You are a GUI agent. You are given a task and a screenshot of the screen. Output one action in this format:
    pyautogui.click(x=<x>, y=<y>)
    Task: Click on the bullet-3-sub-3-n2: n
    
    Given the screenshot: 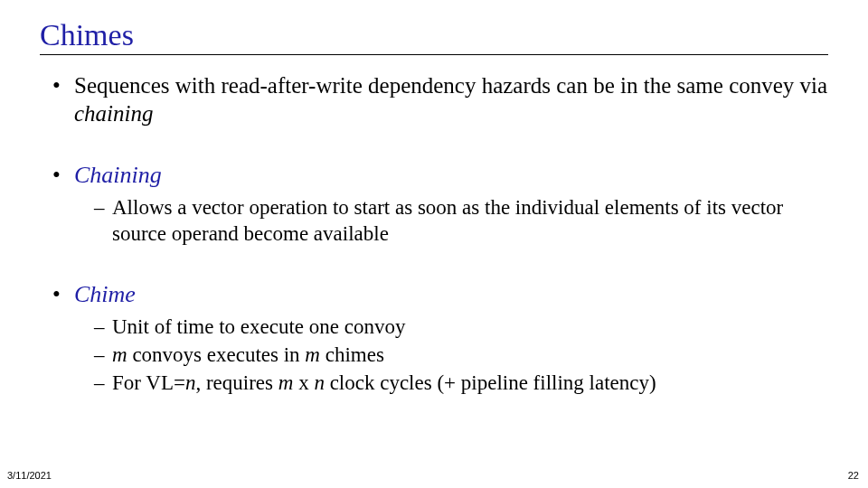 What is the action you would take?
    pyautogui.click(x=319, y=383)
    